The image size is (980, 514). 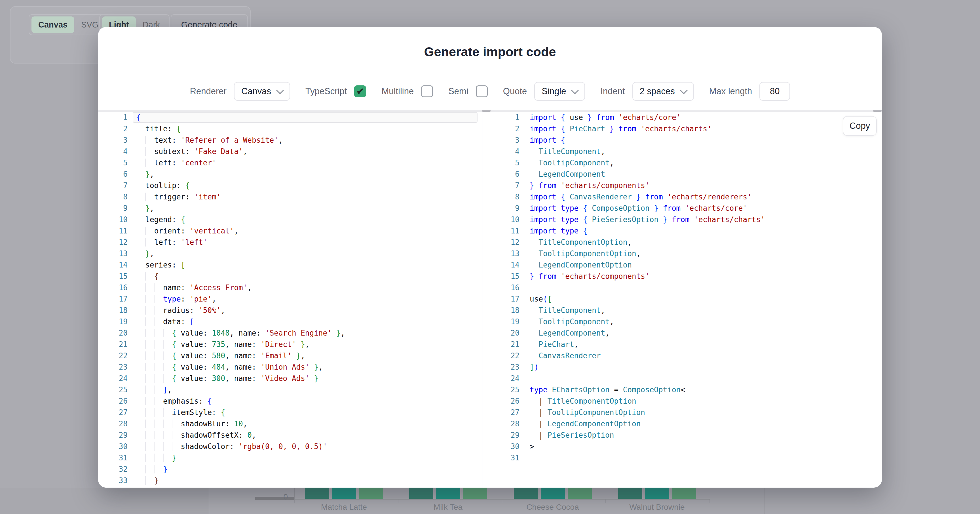 I want to click on code-line: 7} from 'echarts/components', so click(x=678, y=186).